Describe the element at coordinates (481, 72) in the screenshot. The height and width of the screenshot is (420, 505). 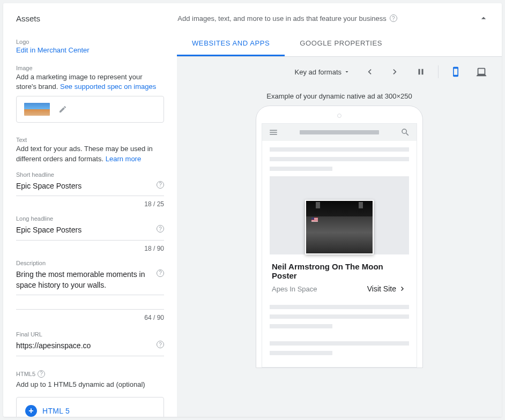
I see `desktop-view-button` at that location.